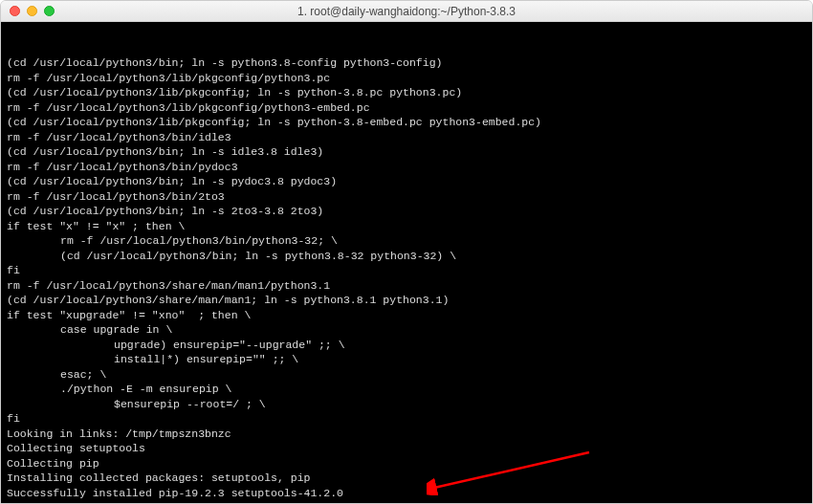 The image size is (813, 504). I want to click on terminal-line: rm -f /usr/local/python3/bin/pydoc3, so click(406, 167).